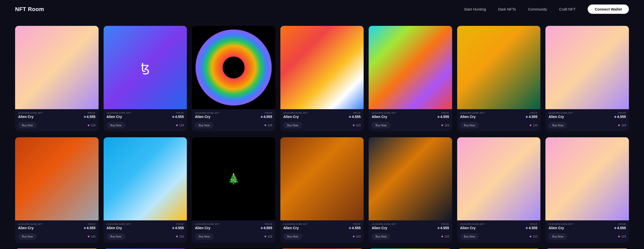 The height and width of the screenshot is (249, 644). What do you see at coordinates (182, 125) in the screenshot?
I see `like-count-2: 123` at bounding box center [182, 125].